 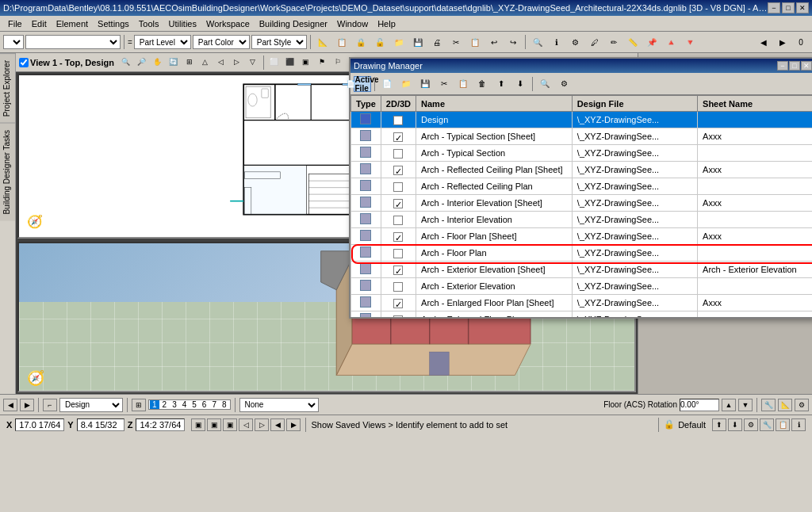 I want to click on back-button: ◀, so click(x=10, y=405).